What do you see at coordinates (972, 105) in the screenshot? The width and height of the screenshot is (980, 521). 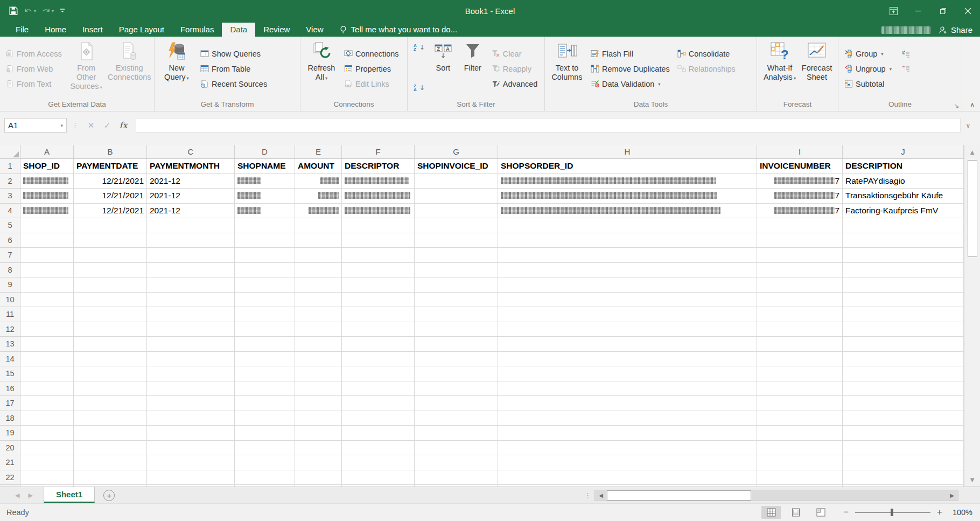 I see `collapse-ribbon-button: ∧` at bounding box center [972, 105].